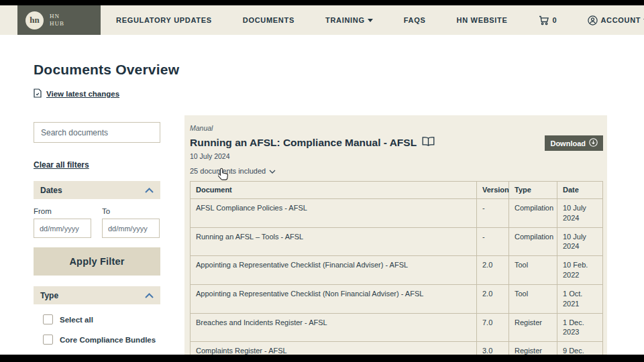 The width and height of the screenshot is (644, 362). Describe the element at coordinates (397, 190) in the screenshot. I see `documents-table-head: DocumentVersionTypeDate` at that location.